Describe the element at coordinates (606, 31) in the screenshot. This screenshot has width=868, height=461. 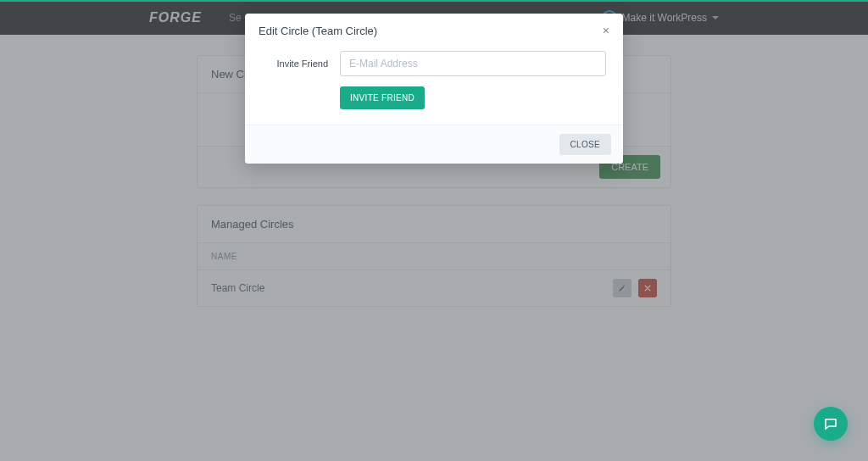
I see `modal-close-x: ×` at that location.